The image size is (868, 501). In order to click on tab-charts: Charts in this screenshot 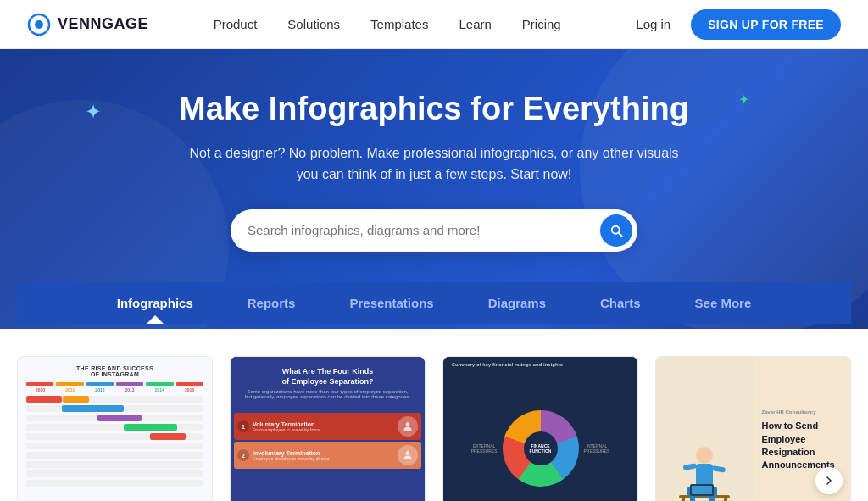, I will do `click(620, 303)`.